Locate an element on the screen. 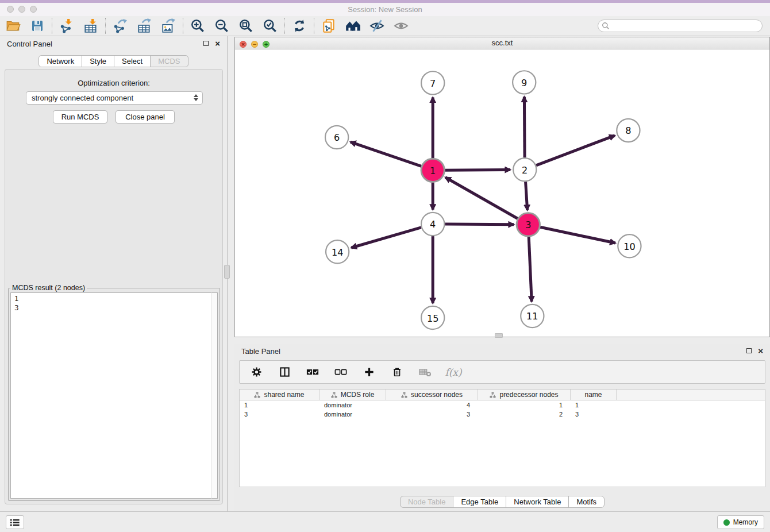 The image size is (770, 532). criterion-select: strongly connected component is located at coordinates (114, 98).